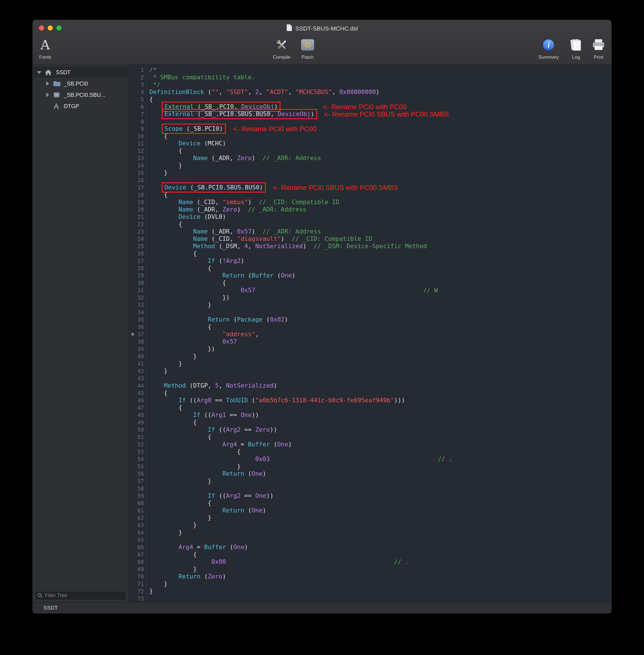 The width and height of the screenshot is (644, 655). Describe the element at coordinates (370, 143) in the screenshot. I see `code-line: 11 Device (MCHC)` at that location.